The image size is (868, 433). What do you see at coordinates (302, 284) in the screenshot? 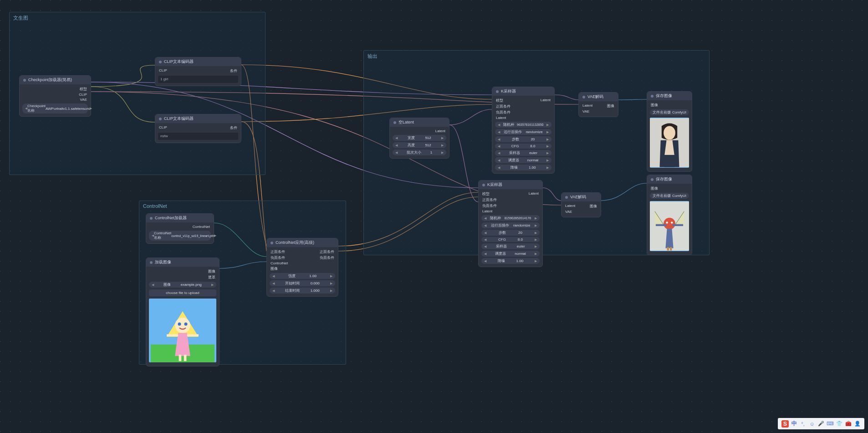
I see `field-start: ◀开始时间0.000▶` at bounding box center [302, 284].